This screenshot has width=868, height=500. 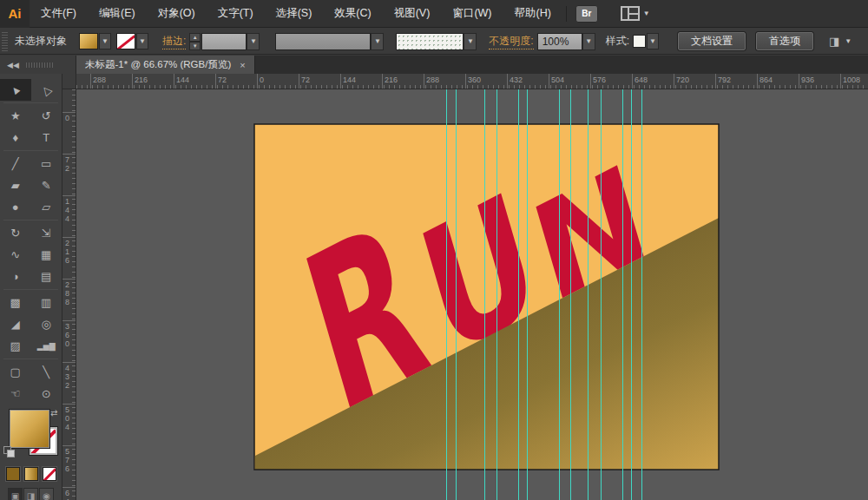 What do you see at coordinates (430, 42) in the screenshot?
I see `variable-width-profile` at bounding box center [430, 42].